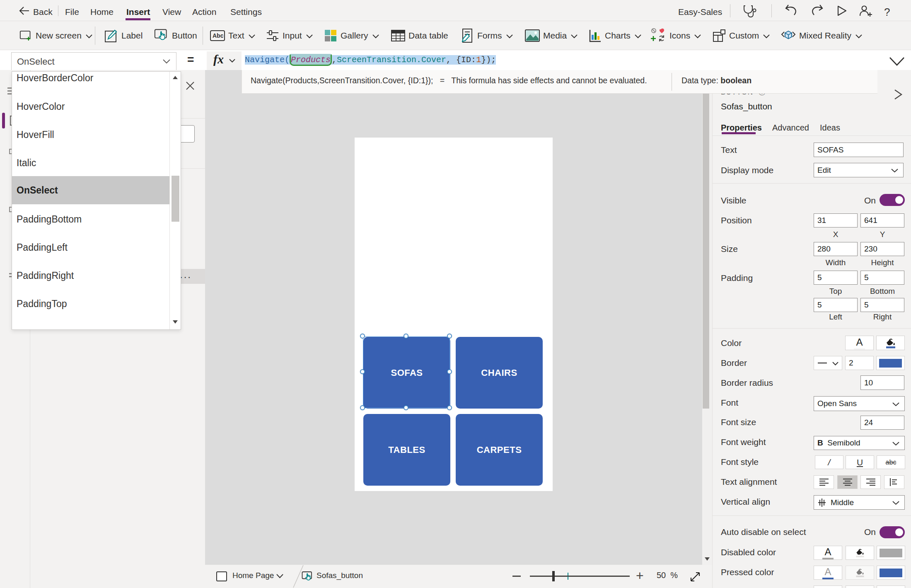  What do you see at coordinates (218, 36) in the screenshot?
I see `svg-text: Abc` at bounding box center [218, 36].